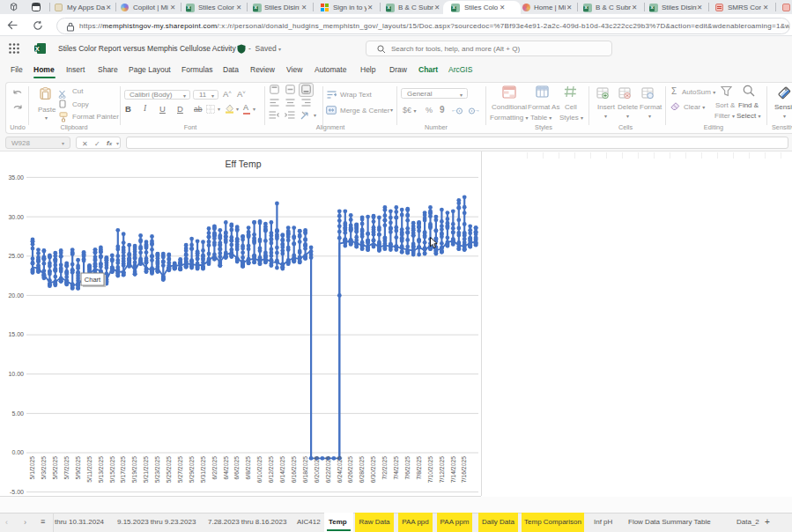 The height and width of the screenshot is (532, 792). I want to click on svg-text: X, so click(37, 49).